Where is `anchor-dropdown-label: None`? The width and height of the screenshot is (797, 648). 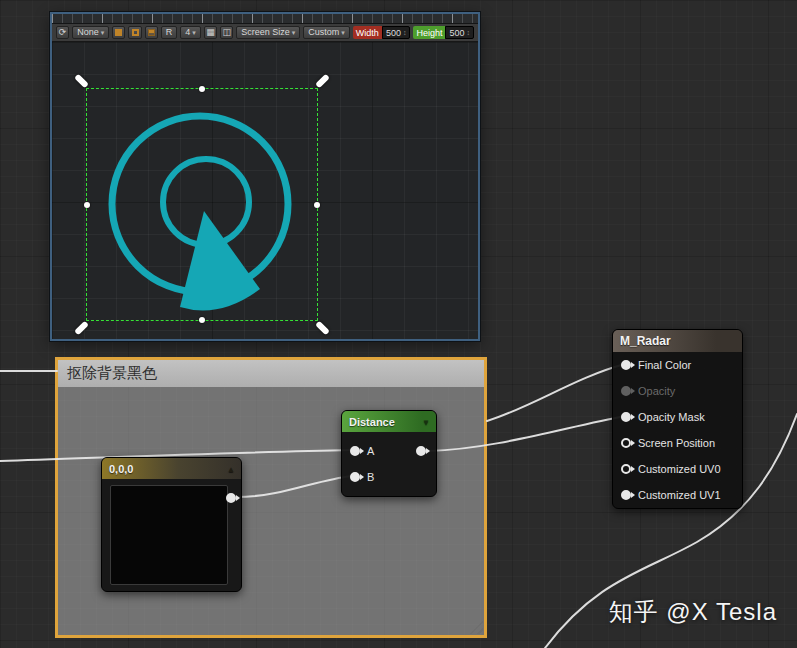
anchor-dropdown-label: None is located at coordinates (88, 32).